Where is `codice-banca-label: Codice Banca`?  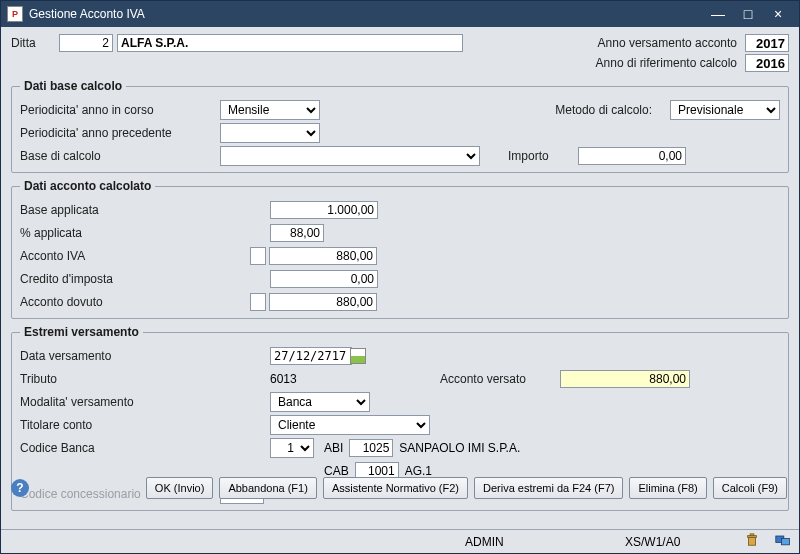
codice-banca-label: Codice Banca is located at coordinates (120, 448).